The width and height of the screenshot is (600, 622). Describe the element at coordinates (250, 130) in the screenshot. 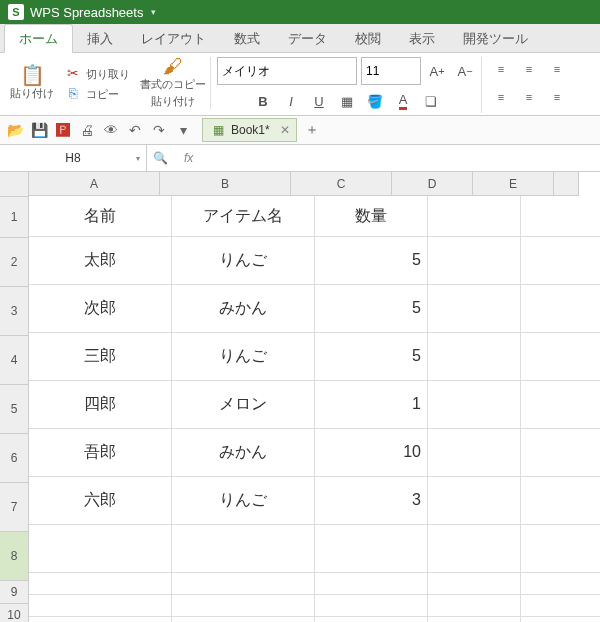

I see `document-tab: ▦ Book1* ✕` at that location.